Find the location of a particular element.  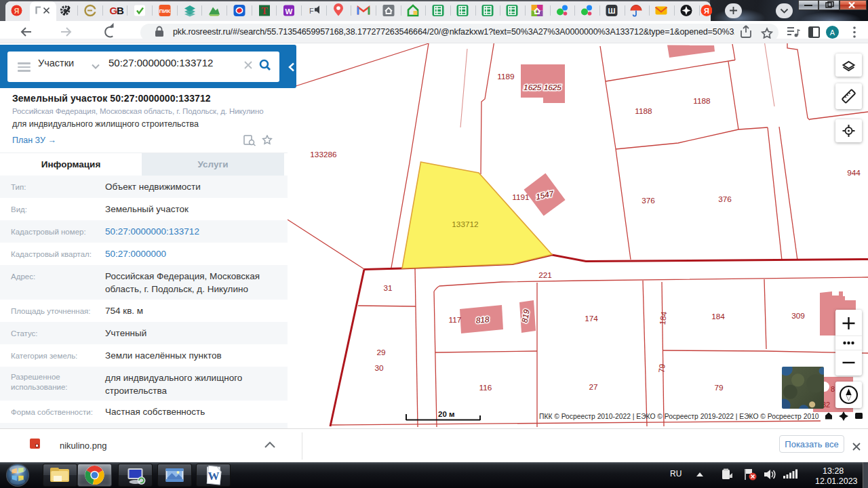

svg-text: 133286 is located at coordinates (323, 155).